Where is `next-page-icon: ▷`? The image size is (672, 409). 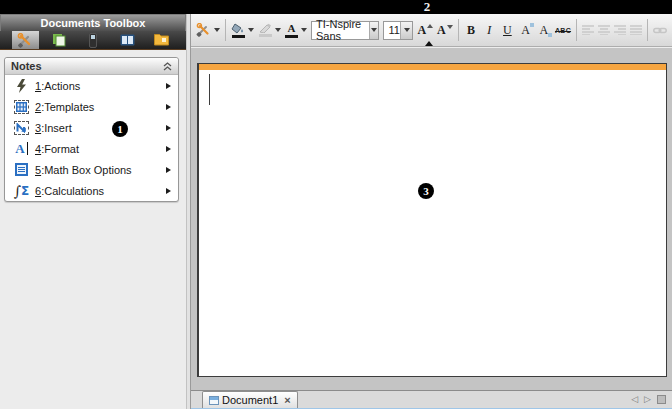 next-page-icon: ▷ is located at coordinates (648, 400).